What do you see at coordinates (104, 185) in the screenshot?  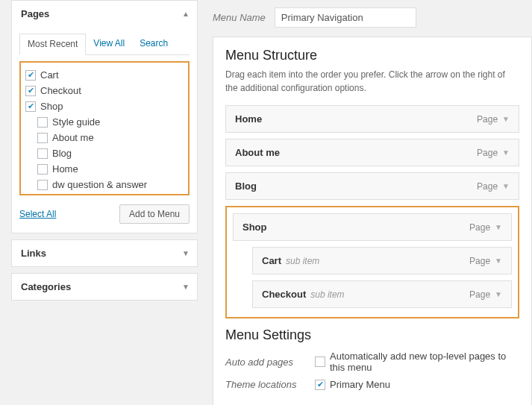 I see `page-row: dw question & answer` at bounding box center [104, 185].